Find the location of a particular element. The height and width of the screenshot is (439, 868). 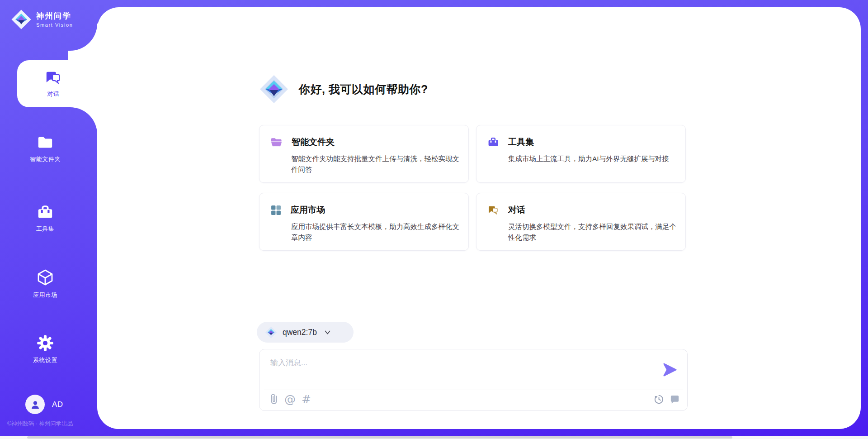

composer-tools-right is located at coordinates (667, 399).